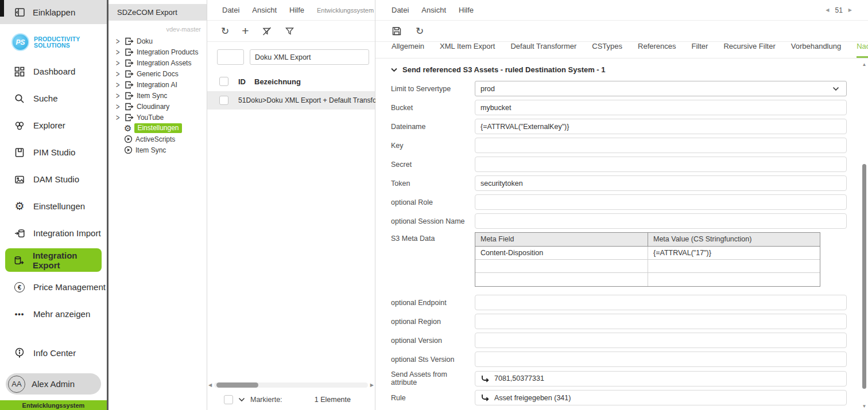 The height and width of the screenshot is (410, 868). I want to click on tab-allgemein: Allgemein, so click(408, 50).